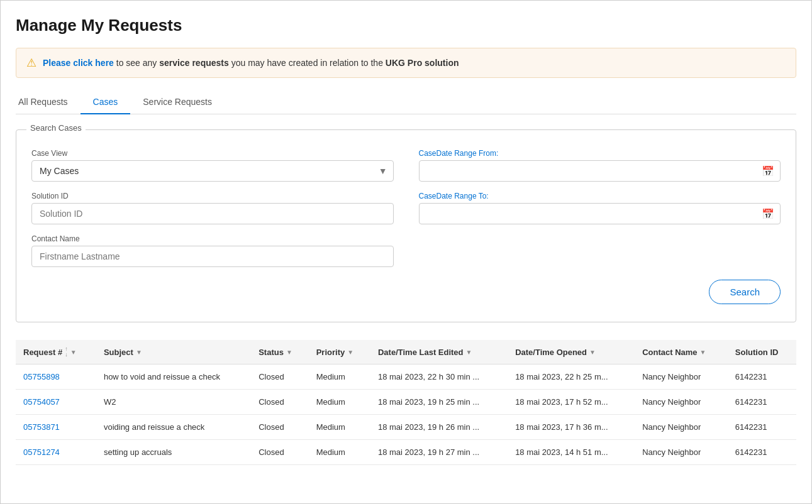 This screenshot has width=812, height=504. Describe the element at coordinates (600, 171) in the screenshot. I see `date-from-input-wrapper: 📅` at that location.